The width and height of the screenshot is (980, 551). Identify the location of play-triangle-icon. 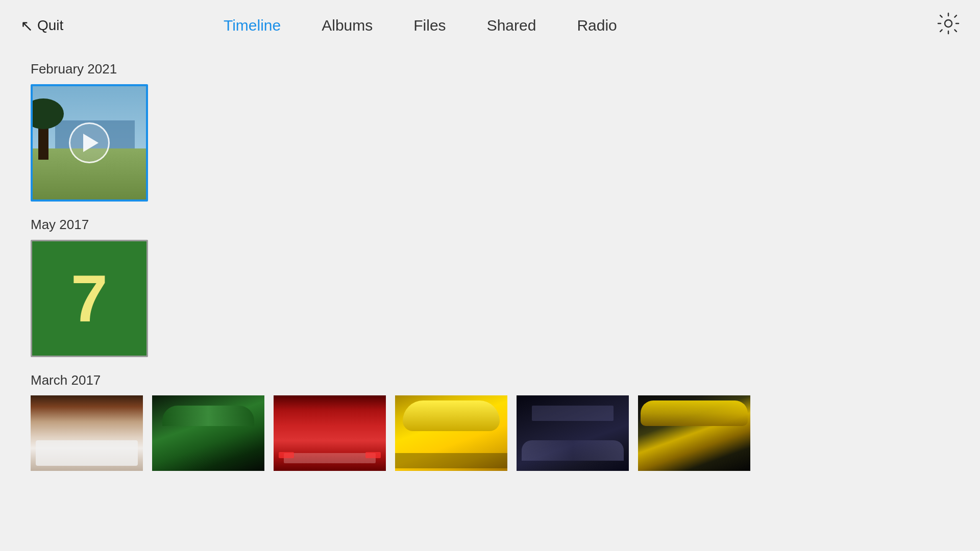
(91, 143).